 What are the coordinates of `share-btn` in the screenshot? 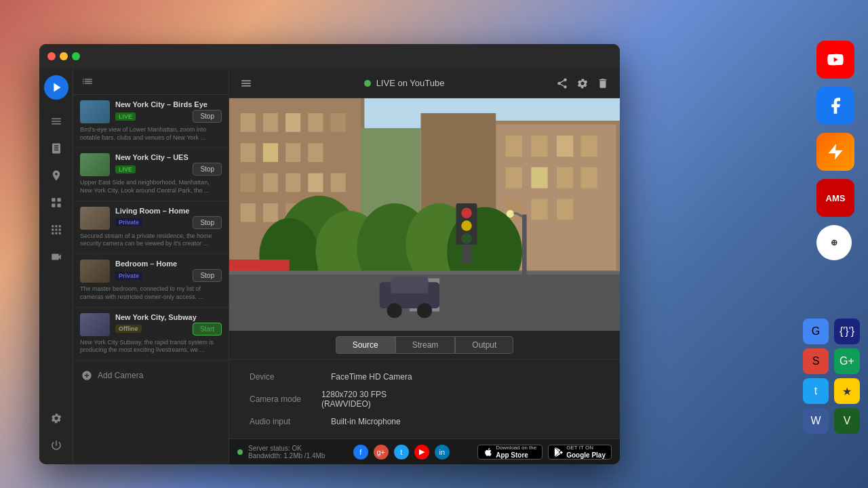 It's located at (562, 83).